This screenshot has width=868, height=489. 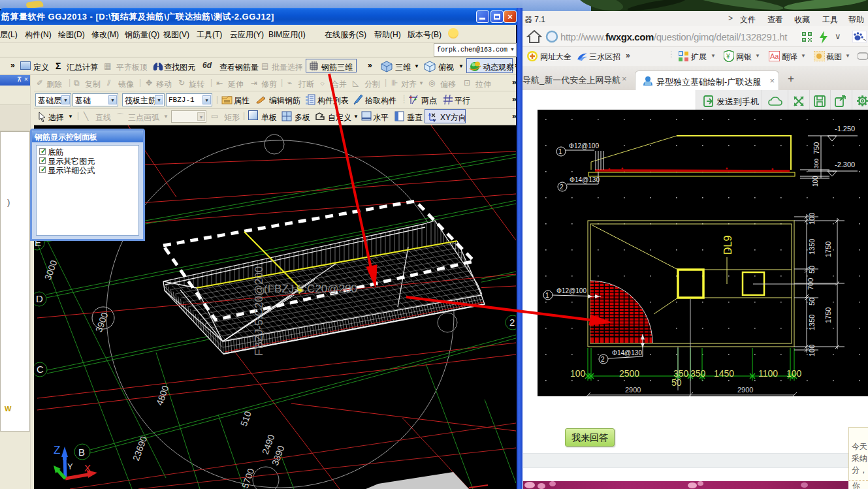 I want to click on svg-text: X, so click(x=88, y=467).